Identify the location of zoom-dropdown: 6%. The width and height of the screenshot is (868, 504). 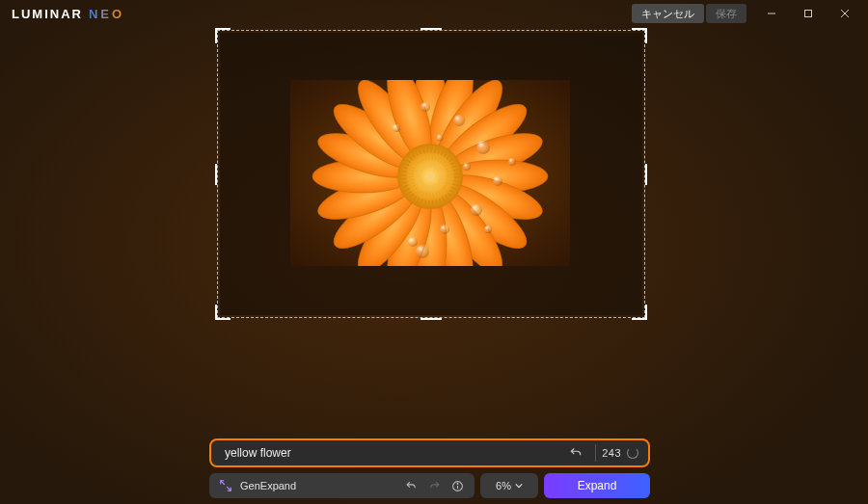
(509, 486).